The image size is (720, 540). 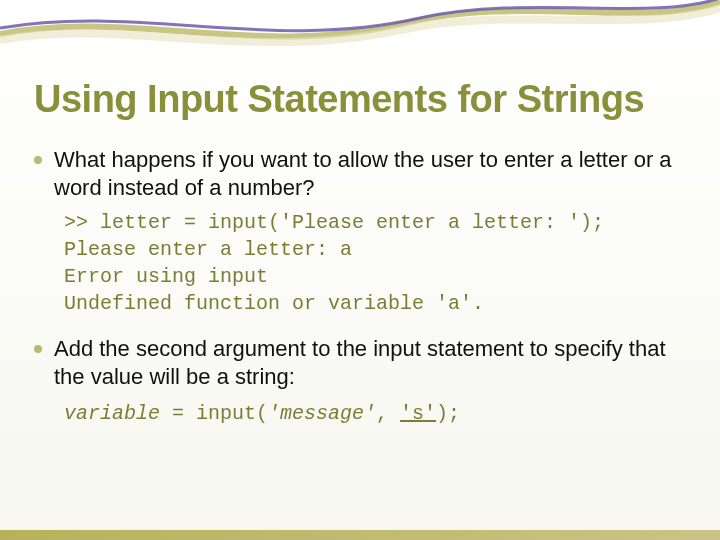 What do you see at coordinates (448, 414) in the screenshot?
I see `syntax-close: );` at bounding box center [448, 414].